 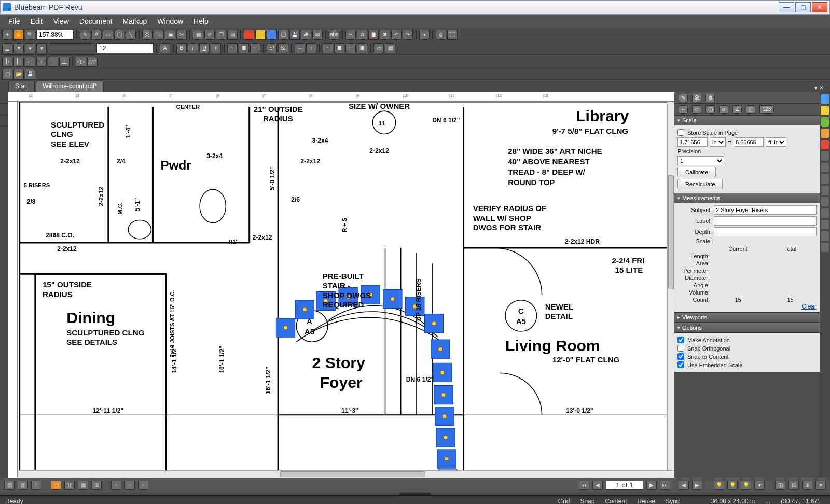 I want to click on color2-icon, so click(x=260, y=35).